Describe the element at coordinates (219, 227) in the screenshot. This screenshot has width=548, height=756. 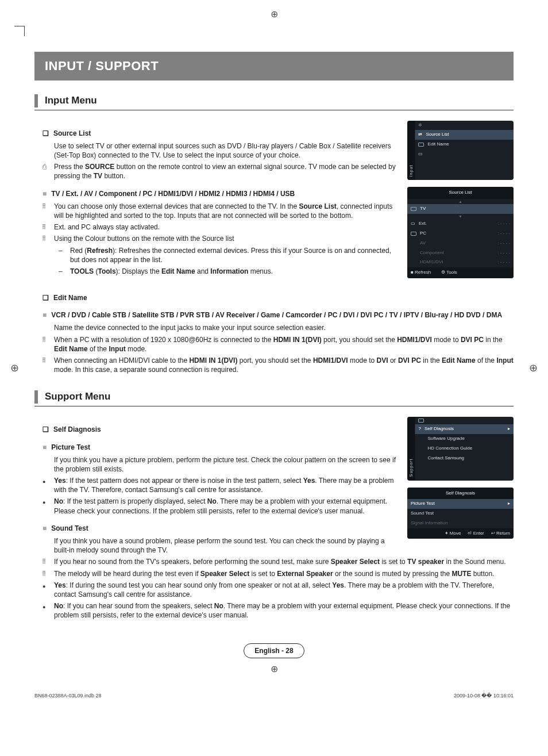
I see `note: Ext. and PC always stay activated.` at that location.